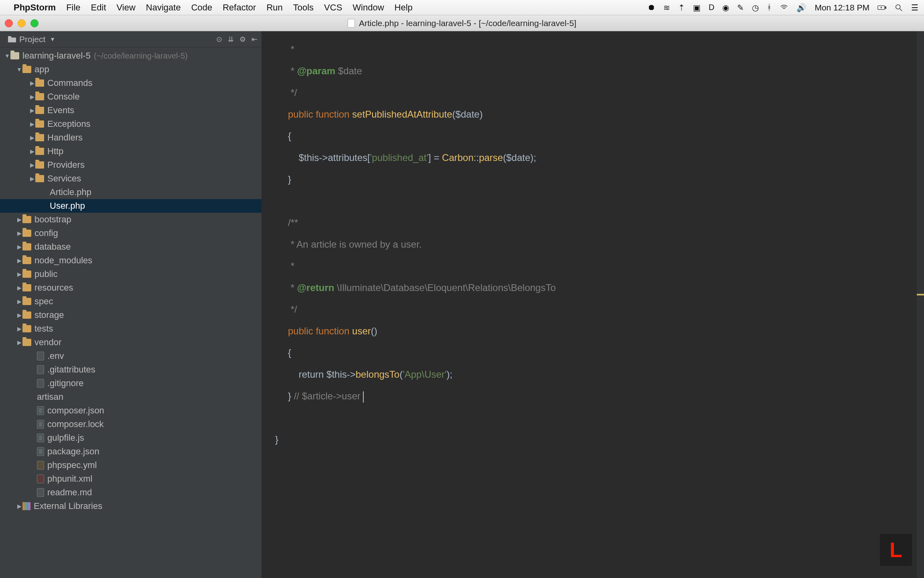 This screenshot has width=924, height=578. Describe the element at coordinates (667, 8) in the screenshot. I see `status-icon-2: ≋` at that location.